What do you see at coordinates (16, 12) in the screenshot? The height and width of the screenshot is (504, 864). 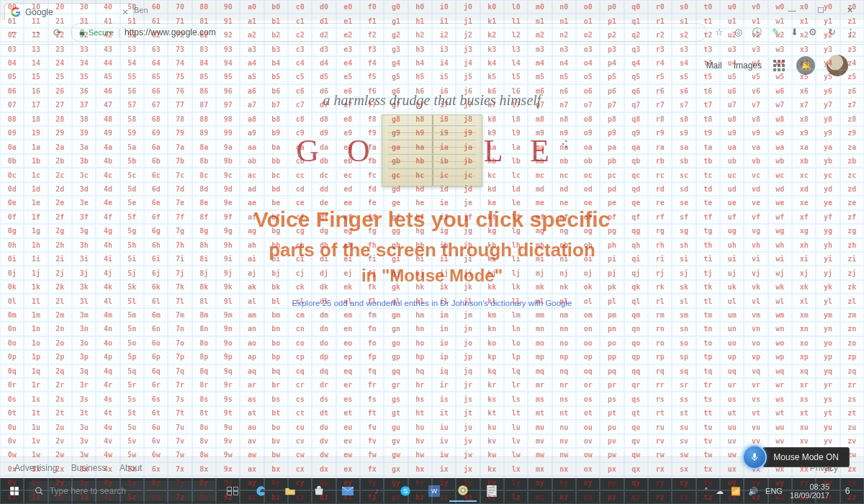 I see `google-favicon` at bounding box center [16, 12].